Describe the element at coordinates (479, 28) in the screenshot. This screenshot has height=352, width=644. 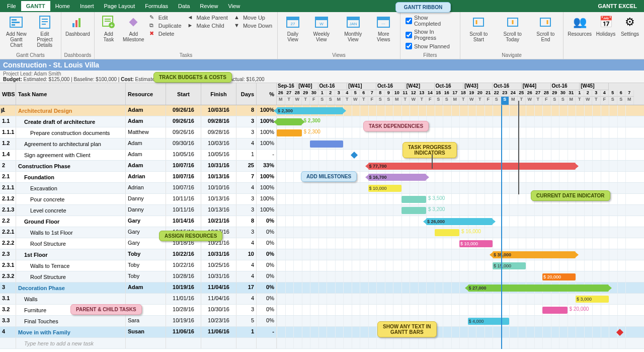
I see `scroll-start-button: Scroll to Start` at that location.